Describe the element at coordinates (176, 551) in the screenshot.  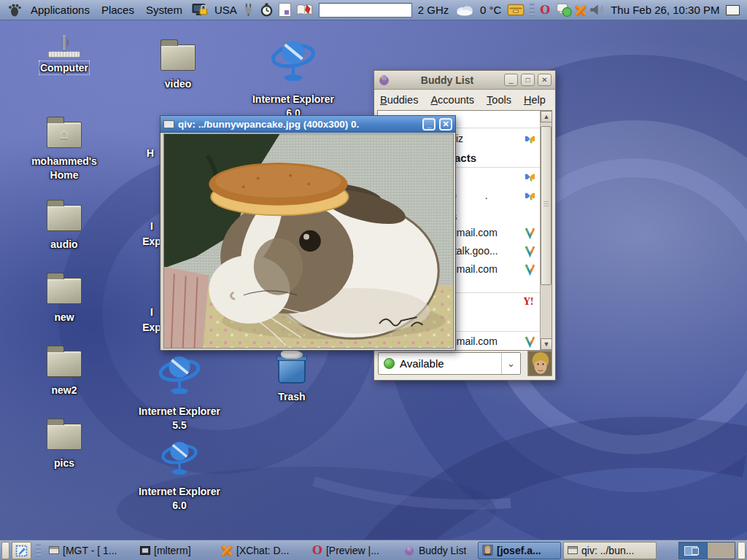
I see `task-mlterm: [mlterm]` at that location.